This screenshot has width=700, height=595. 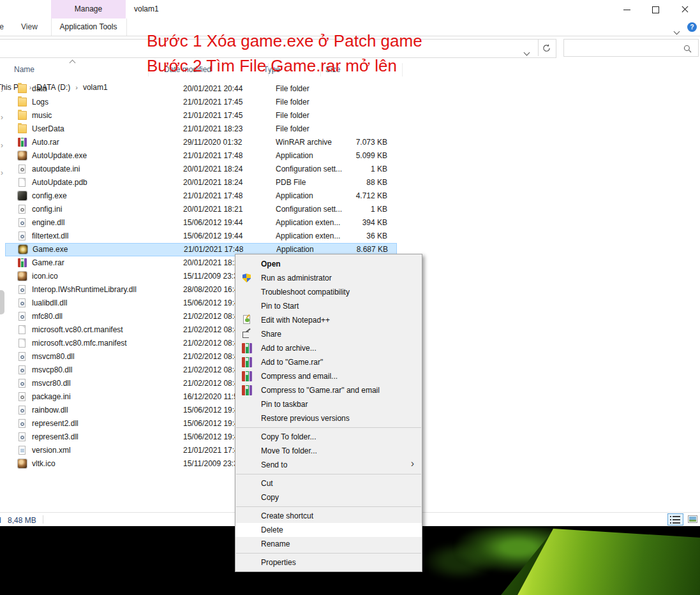 What do you see at coordinates (201, 182) in the screenshot?
I see `file-row-autoupdate-pdb: AutoUpdate.pdb 20/01/2021 18:24 PDB File…` at bounding box center [201, 182].